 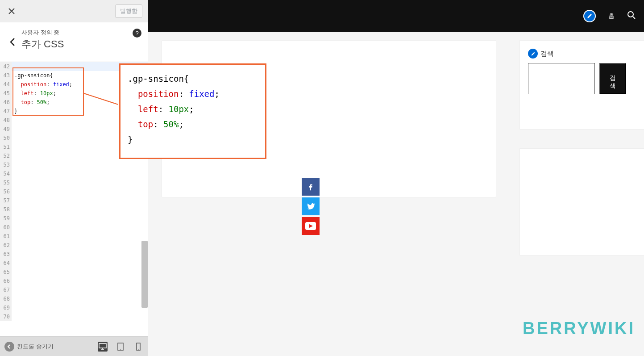 I want to click on line-number: 67, so click(x=6, y=290).